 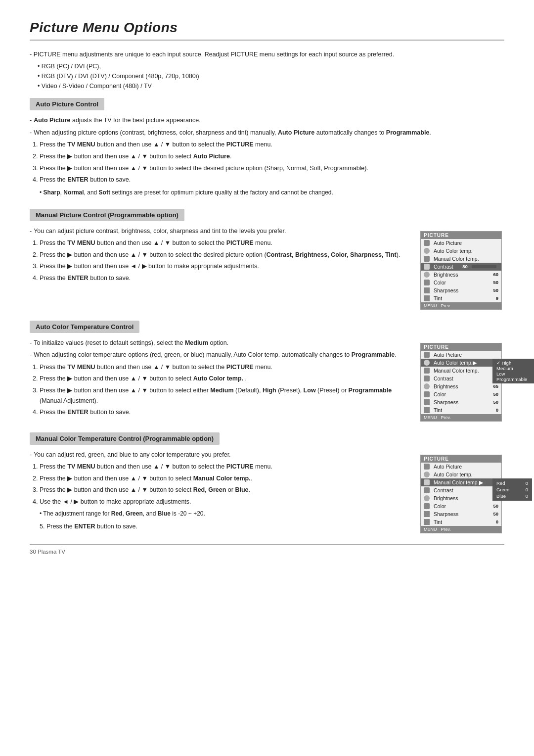 What do you see at coordinates (220, 268) in the screenshot?
I see `text-col-manual-picture: - You can adjust picture contrast, brigh…` at bounding box center [220, 268].